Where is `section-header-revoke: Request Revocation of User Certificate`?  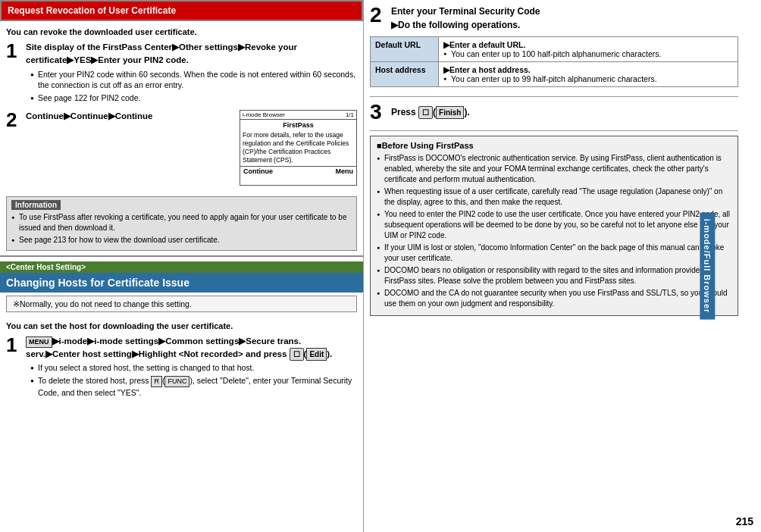
section-header-revoke: Request Revocation of User Certificate is located at coordinates (182, 11).